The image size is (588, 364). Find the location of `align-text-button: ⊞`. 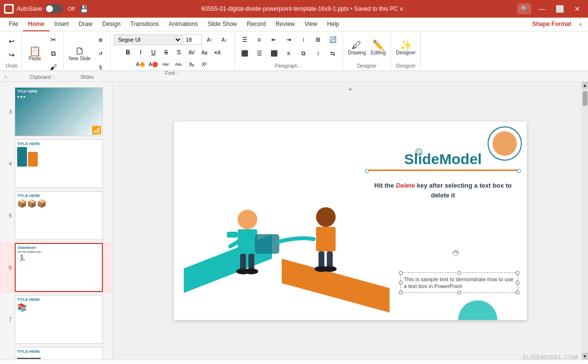

align-text-button: ⊞ is located at coordinates (318, 40).